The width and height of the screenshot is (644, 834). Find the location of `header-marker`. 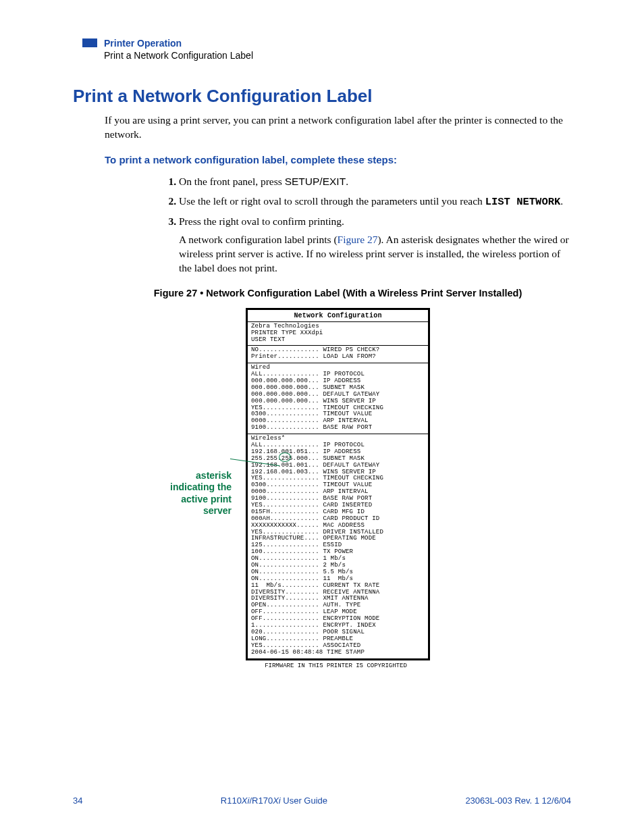

header-marker is located at coordinates (90, 43).